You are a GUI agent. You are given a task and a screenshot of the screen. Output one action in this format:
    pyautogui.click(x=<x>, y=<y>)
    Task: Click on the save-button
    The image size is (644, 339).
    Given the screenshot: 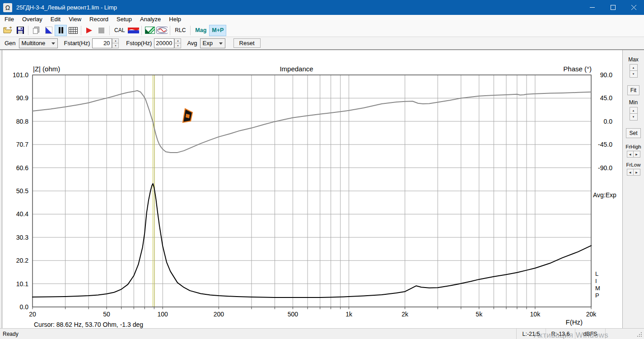 What is the action you would take?
    pyautogui.click(x=20, y=31)
    